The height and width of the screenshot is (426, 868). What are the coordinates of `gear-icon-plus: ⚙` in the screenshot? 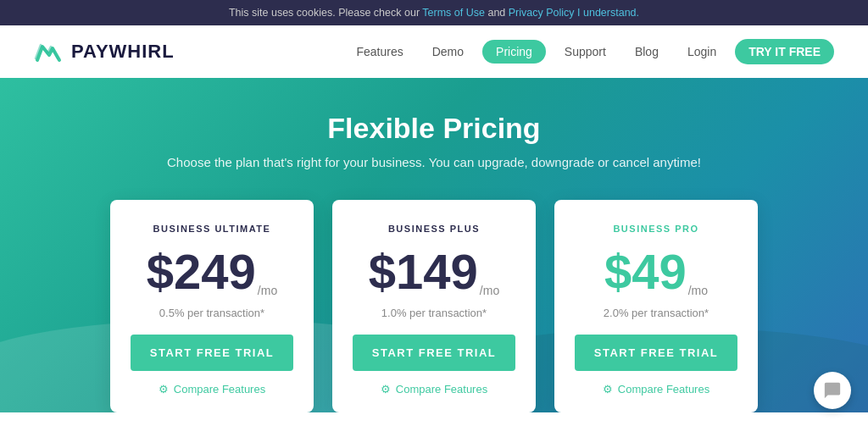 It's located at (386, 390).